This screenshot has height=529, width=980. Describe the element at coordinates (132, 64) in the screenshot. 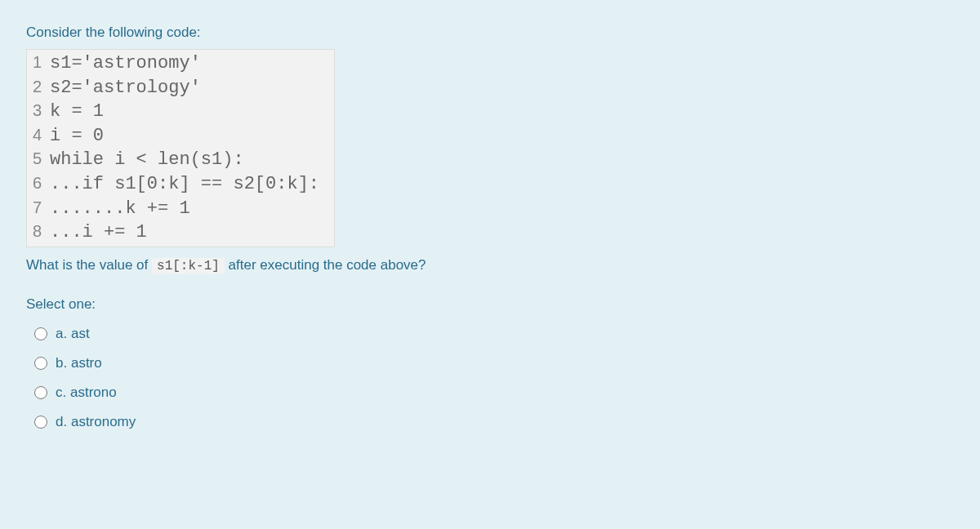

I see `code-text: s1='astronomy'` at that location.